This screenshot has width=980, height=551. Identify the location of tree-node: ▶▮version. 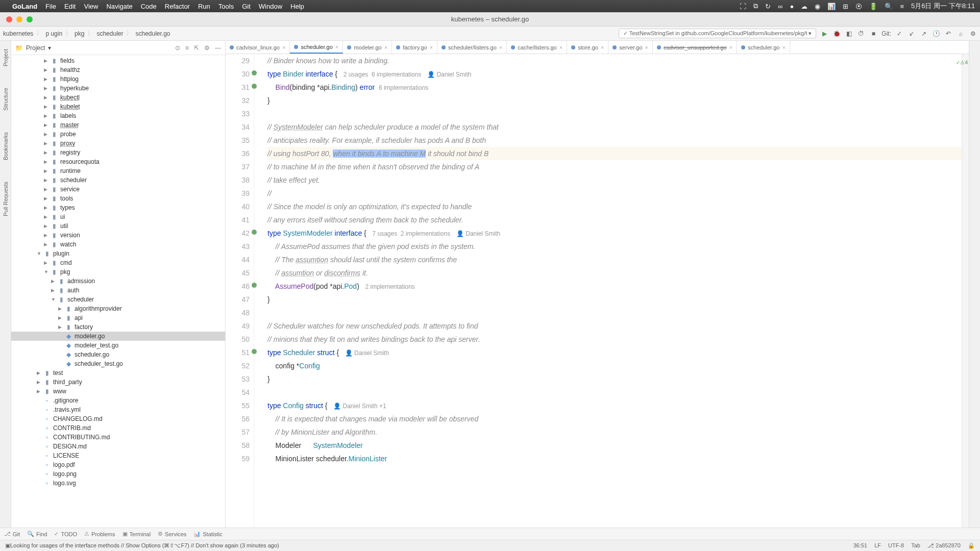
(118, 235).